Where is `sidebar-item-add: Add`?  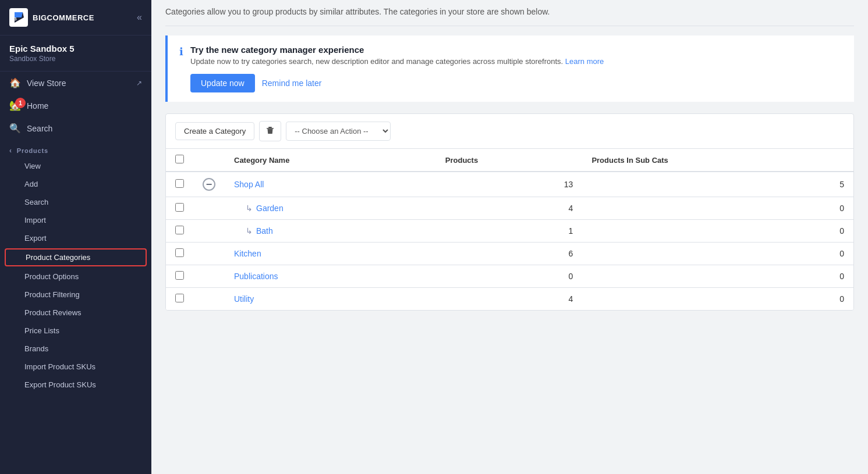 sidebar-item-add: Add is located at coordinates (76, 184).